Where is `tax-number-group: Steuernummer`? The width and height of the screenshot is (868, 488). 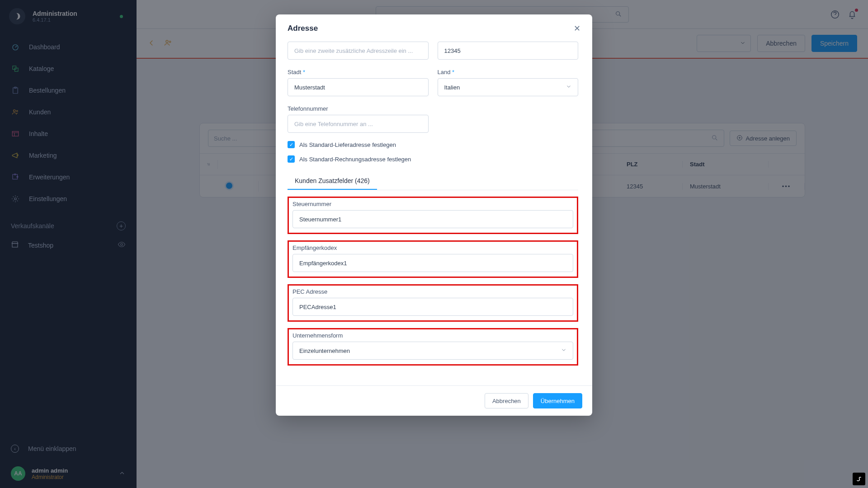 tax-number-group: Steuernummer is located at coordinates (433, 215).